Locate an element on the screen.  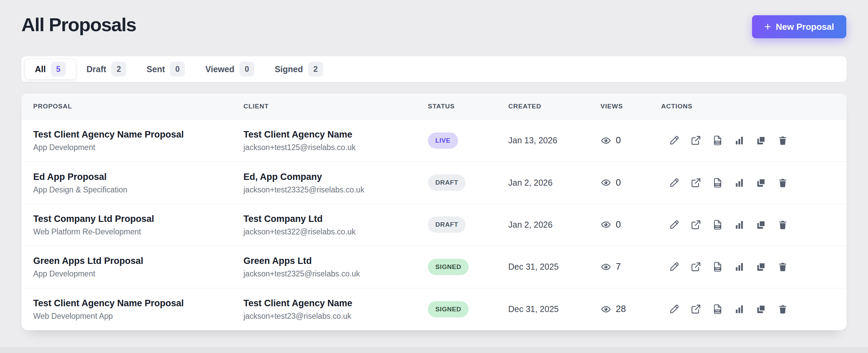
created-date: Jan 2, 2026 is located at coordinates (554, 183).